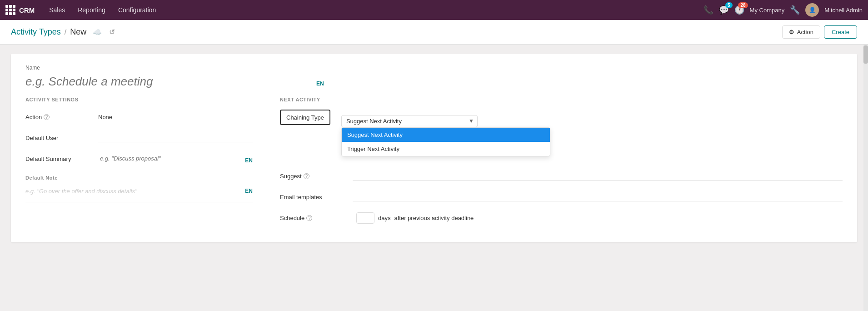 This screenshot has height=311, width=868. Describe the element at coordinates (708, 10) in the screenshot. I see `phone-icon-btn: 📞` at that location.